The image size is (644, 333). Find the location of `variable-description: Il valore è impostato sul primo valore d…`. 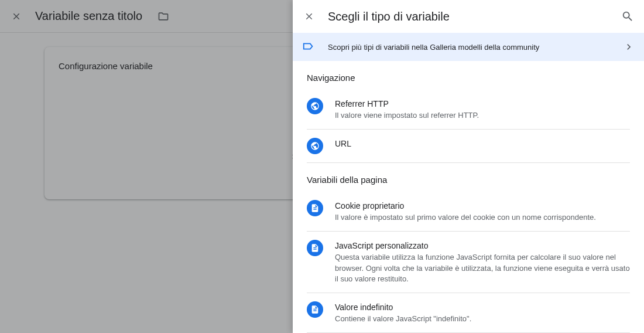

variable-description: Il valore è impostato sul primo valore d… is located at coordinates (482, 218).